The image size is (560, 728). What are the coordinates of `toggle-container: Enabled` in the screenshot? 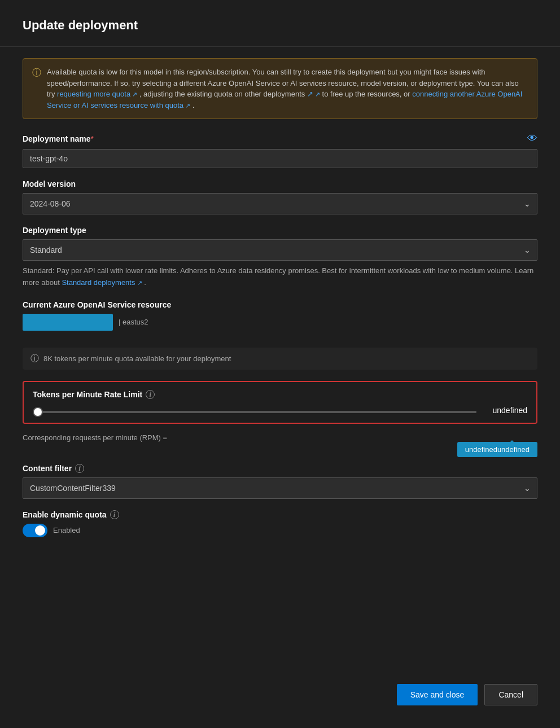 It's located at (280, 530).